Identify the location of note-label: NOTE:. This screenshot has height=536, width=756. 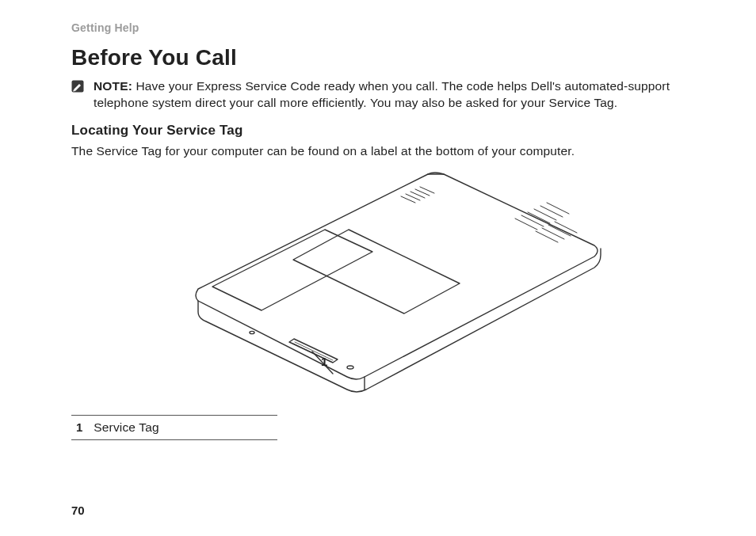
(113, 86).